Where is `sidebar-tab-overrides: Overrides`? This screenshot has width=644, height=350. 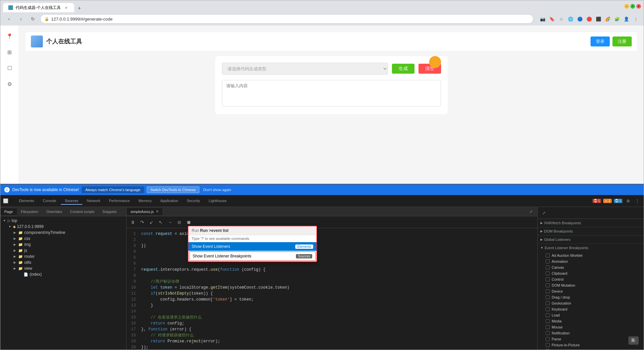 sidebar-tab-overrides: Overrides is located at coordinates (54, 212).